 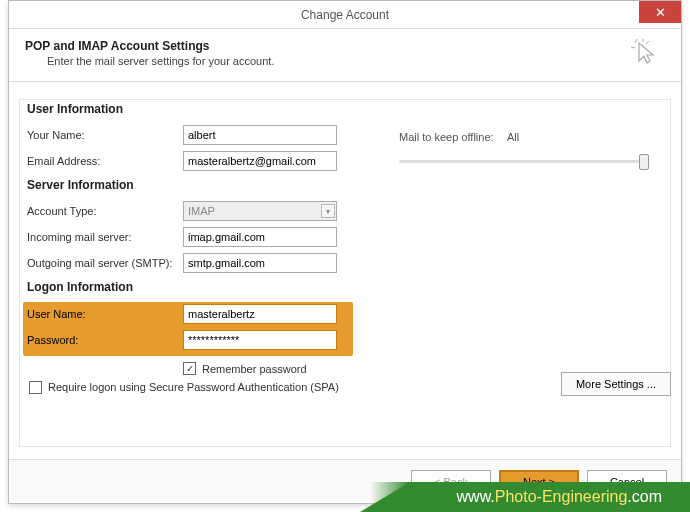 I want to click on label-account-type: Account Type:, so click(x=105, y=211).